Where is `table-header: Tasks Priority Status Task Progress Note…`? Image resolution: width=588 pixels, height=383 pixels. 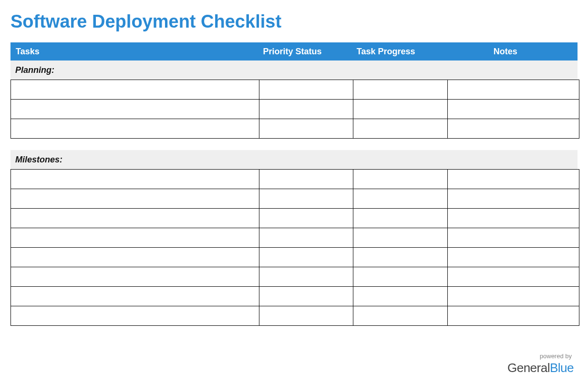
table-header: Tasks Priority Status Task Progress Note… is located at coordinates (294, 51).